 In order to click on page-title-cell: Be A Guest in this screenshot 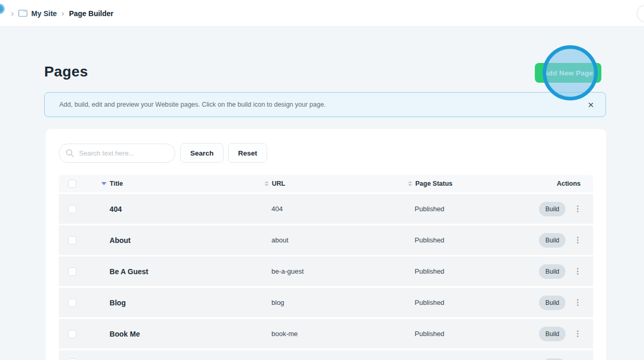, I will do `click(129, 272)`.